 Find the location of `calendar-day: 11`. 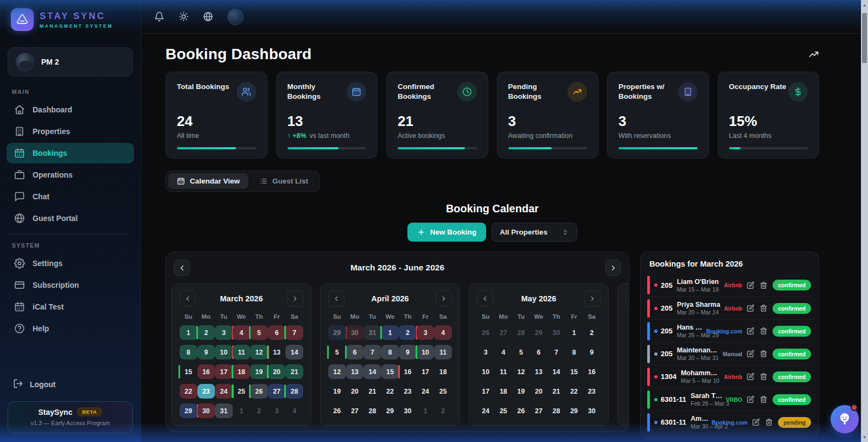

calendar-day: 11 is located at coordinates (503, 371).